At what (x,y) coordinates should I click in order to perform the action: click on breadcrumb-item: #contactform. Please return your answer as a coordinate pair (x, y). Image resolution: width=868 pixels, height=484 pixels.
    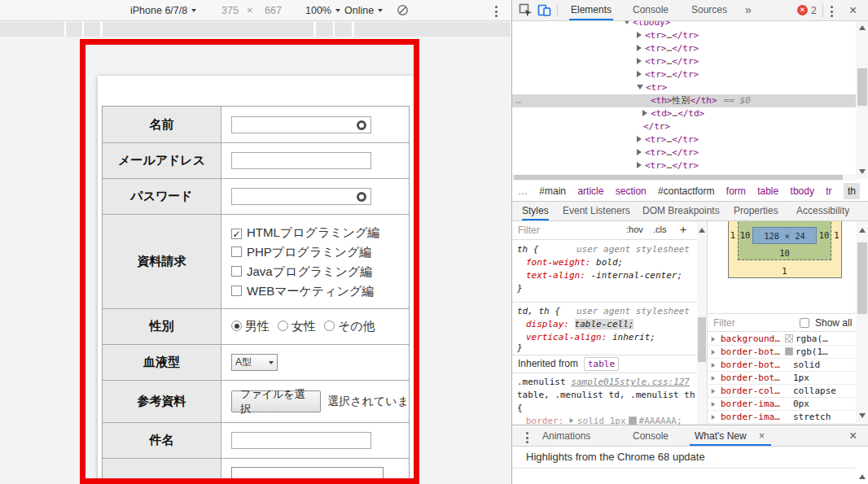
    Looking at the image, I should click on (686, 191).